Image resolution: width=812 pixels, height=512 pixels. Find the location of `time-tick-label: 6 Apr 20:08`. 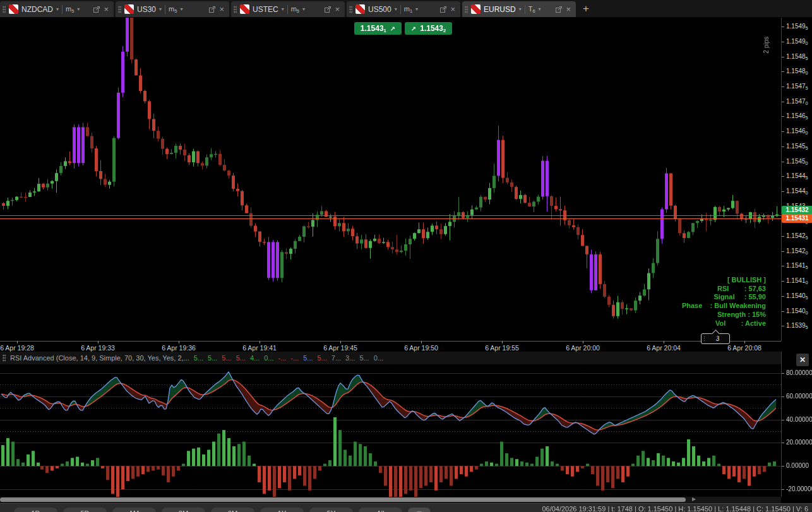

time-tick-label: 6 Apr 20:08 is located at coordinates (744, 348).